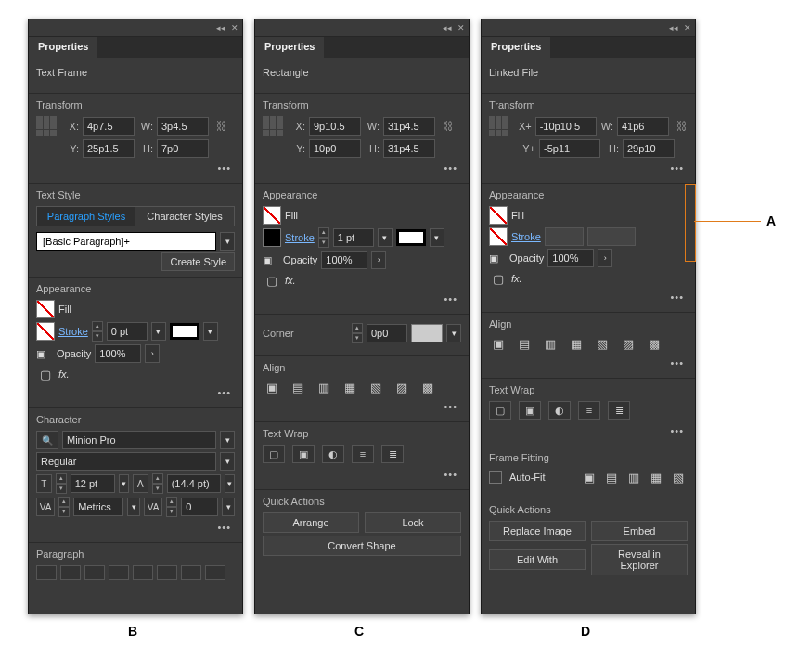  Describe the element at coordinates (454, 333) in the screenshot. I see `corner-chevron: ▾` at that location.